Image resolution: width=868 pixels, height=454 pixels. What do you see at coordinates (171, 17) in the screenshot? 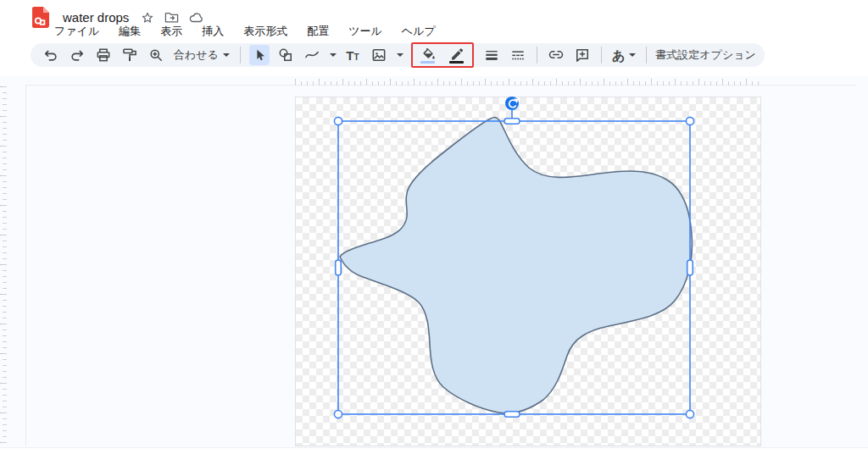
I see `move-to-folder-icon` at bounding box center [171, 17].